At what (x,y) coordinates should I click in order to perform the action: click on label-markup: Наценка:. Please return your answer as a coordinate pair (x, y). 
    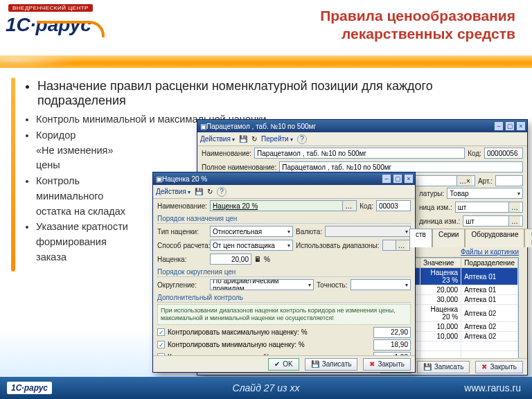
    Looking at the image, I should click on (182, 259).